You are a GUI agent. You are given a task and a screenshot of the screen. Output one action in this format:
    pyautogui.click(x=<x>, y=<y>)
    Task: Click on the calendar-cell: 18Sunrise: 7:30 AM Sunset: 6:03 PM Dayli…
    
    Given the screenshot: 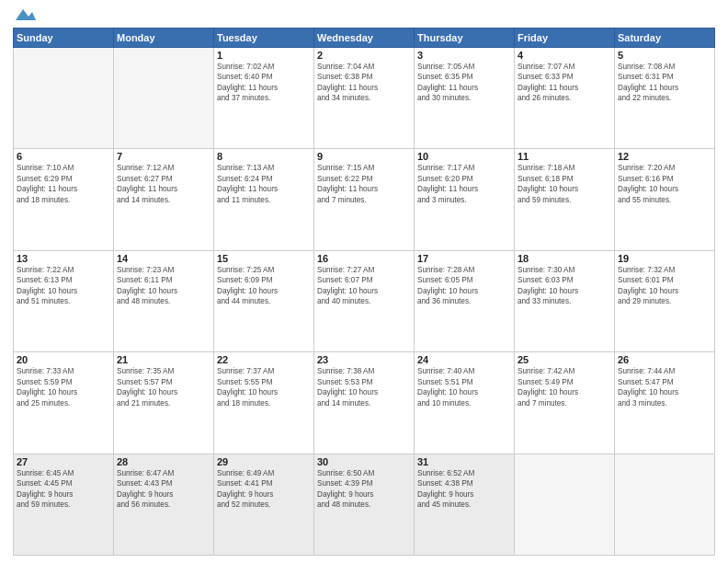 What is the action you would take?
    pyautogui.click(x=564, y=301)
    